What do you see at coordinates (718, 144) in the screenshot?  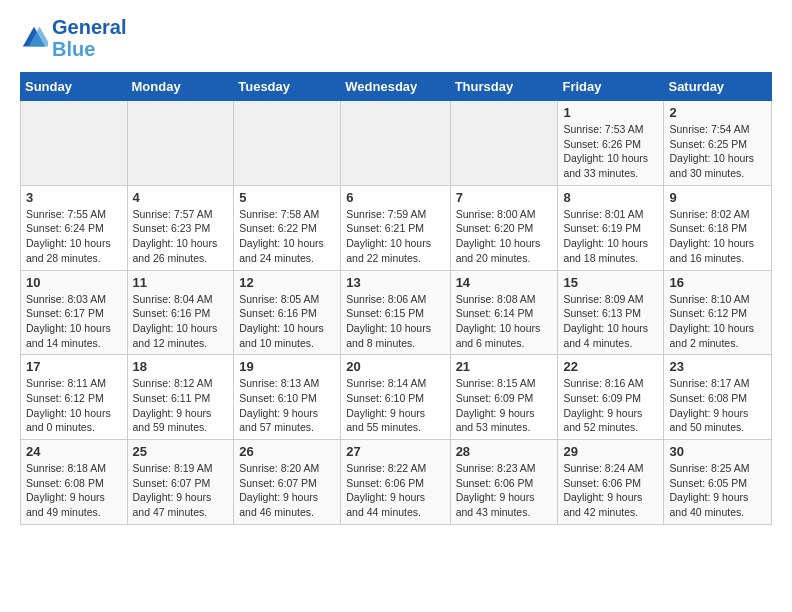 I see `calendar-cell: 2Sunrise: 7:54 AM Sunset: 6:25 PM Daylig…` at bounding box center [718, 144].